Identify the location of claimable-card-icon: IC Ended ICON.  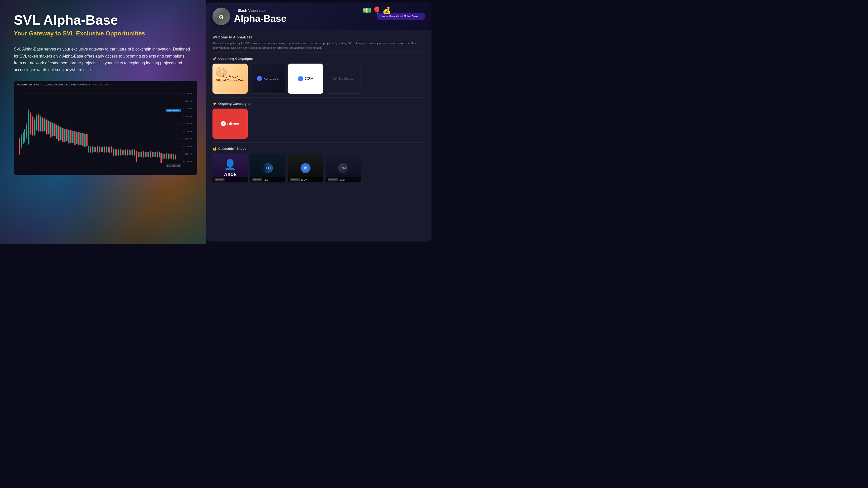
(305, 168).